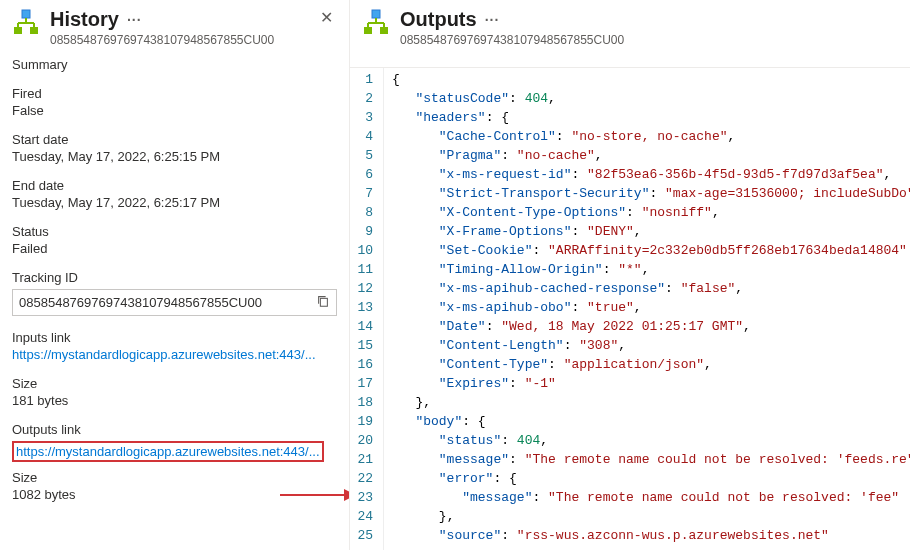 This screenshot has width=910, height=550. What do you see at coordinates (364, 118) in the screenshot?
I see `line-number: 3` at bounding box center [364, 118].